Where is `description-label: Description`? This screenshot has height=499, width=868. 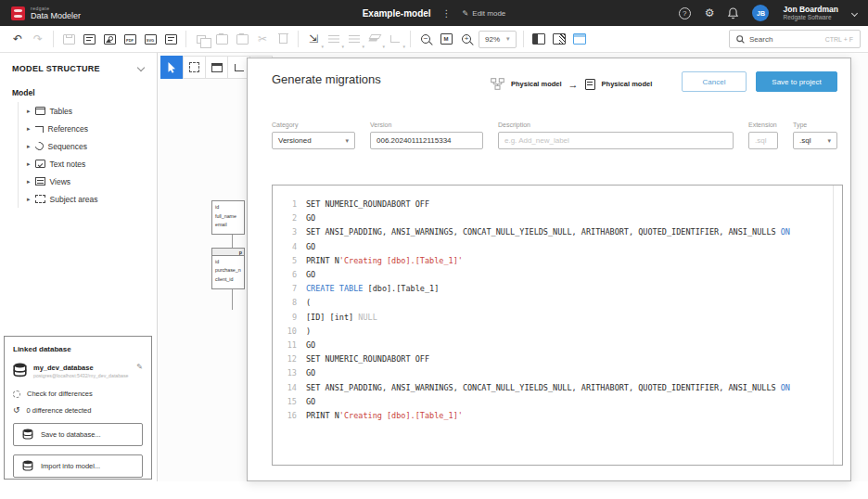 description-label: Description is located at coordinates (616, 124).